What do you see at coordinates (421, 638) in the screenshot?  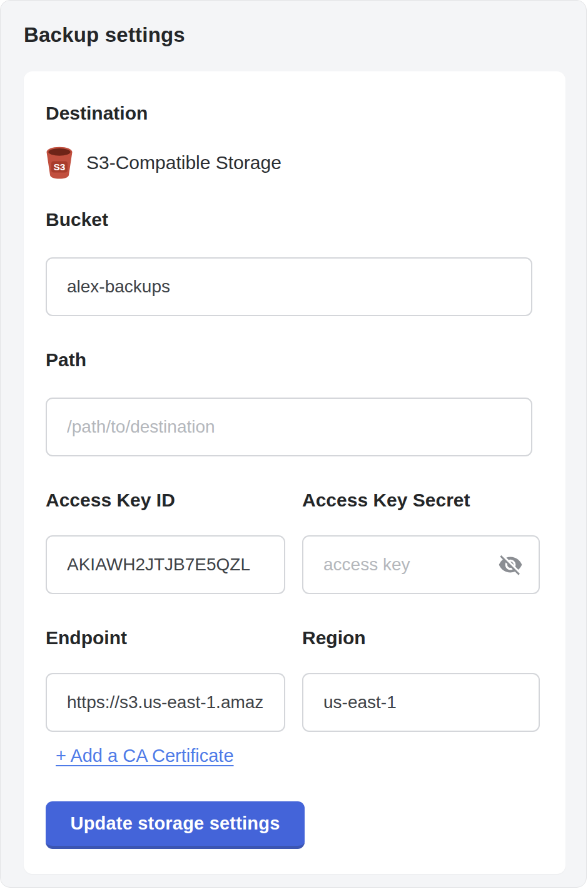 I see `region-label: Region` at bounding box center [421, 638].